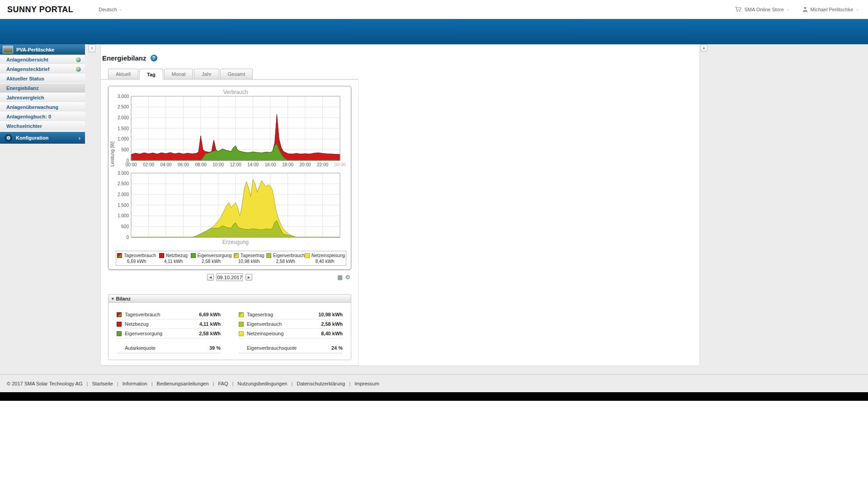 The image size is (868, 488). I want to click on svg-text: Verbrauch, so click(236, 92).